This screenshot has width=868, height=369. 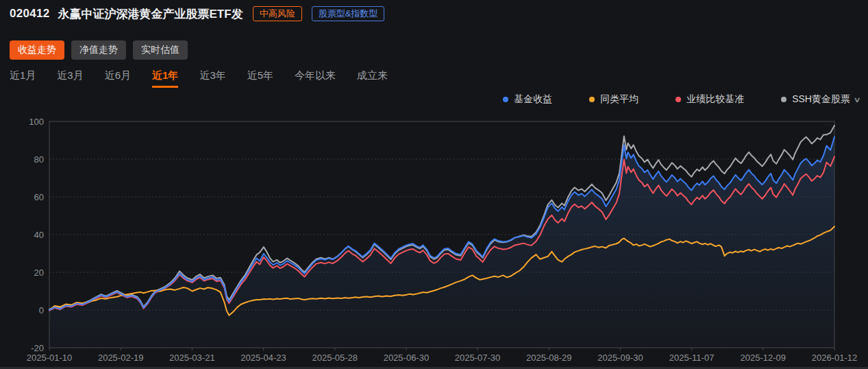 I want to click on y-axis-label: 80, so click(x=39, y=159).